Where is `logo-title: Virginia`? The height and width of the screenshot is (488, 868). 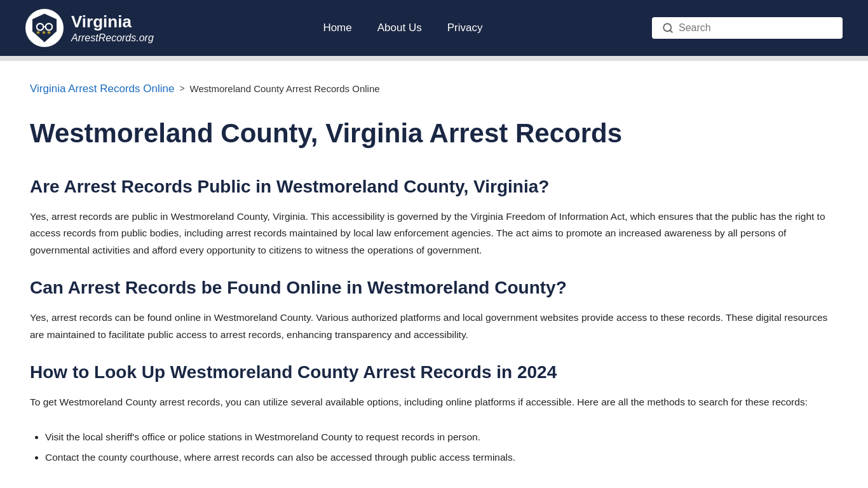 logo-title: Virginia is located at coordinates (112, 22).